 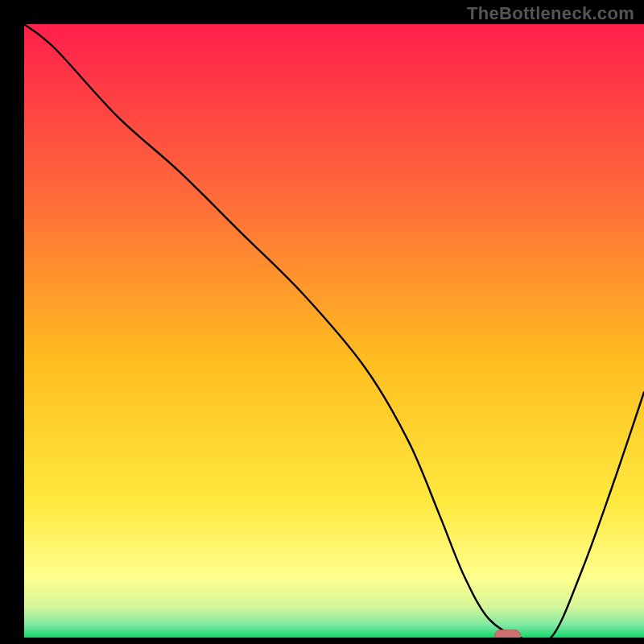 I want to click on watermark-text: TheBottleneck.com, so click(x=551, y=14).